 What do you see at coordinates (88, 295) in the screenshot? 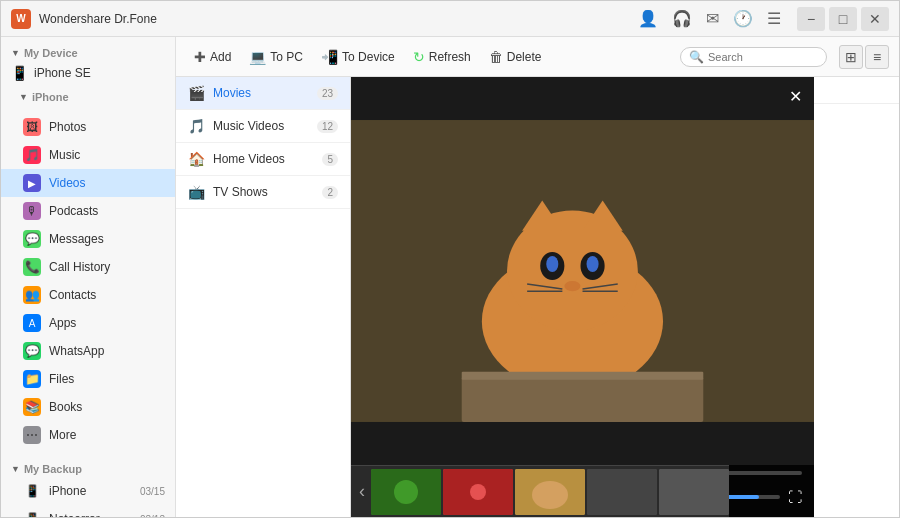
I see `sidebar-item-contacts: 👥 Contacts` at bounding box center [88, 295].